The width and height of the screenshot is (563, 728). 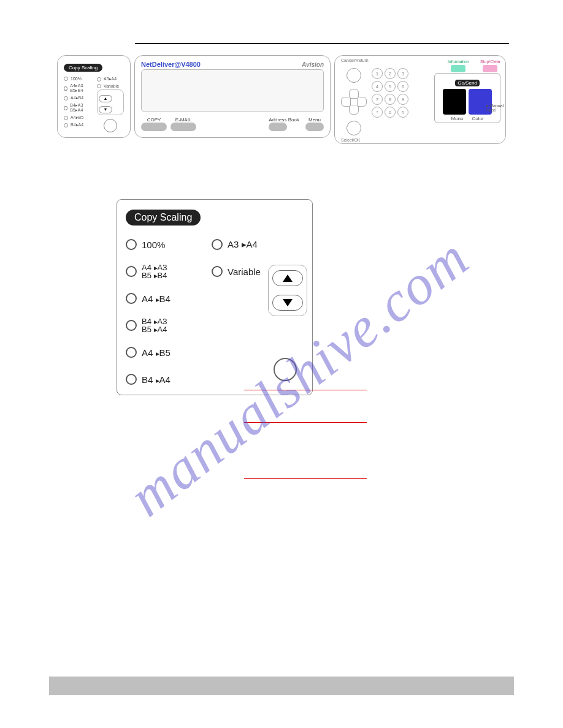 What do you see at coordinates (94, 97) in the screenshot?
I see `panel-scaling-block: Copy Scaling 100% A4▸A3 B5▸B4 A4▸B4 B4▸A…` at bounding box center [94, 97].